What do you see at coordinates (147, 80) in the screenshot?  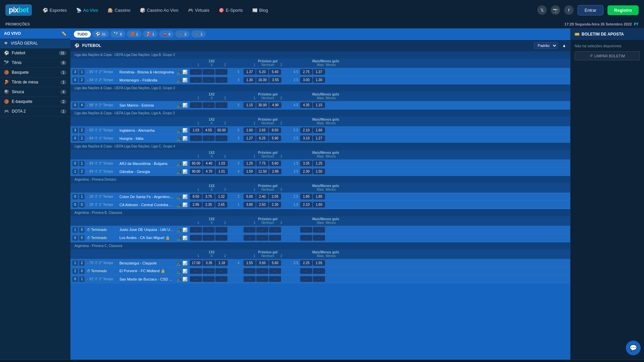 I see `match-name: Montenegro - Finlândia` at bounding box center [147, 80].